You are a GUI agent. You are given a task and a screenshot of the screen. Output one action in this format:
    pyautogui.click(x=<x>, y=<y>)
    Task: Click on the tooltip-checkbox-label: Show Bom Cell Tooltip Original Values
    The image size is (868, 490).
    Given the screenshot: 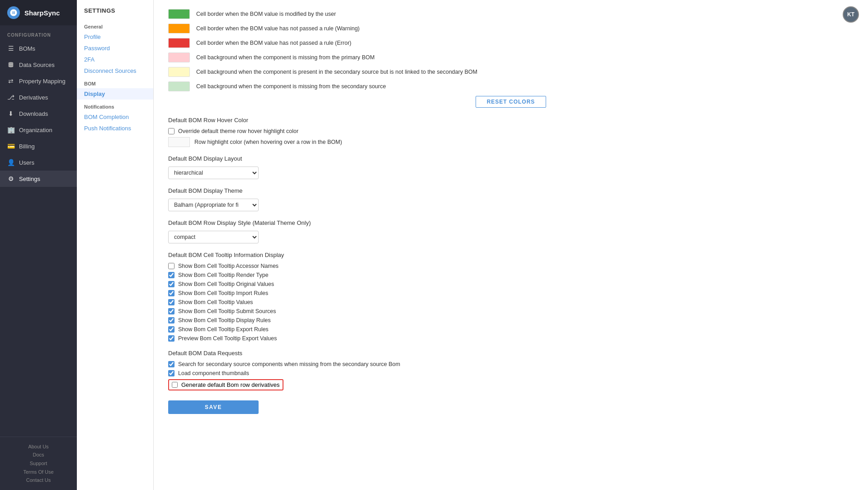 What is the action you would take?
    pyautogui.click(x=226, y=284)
    